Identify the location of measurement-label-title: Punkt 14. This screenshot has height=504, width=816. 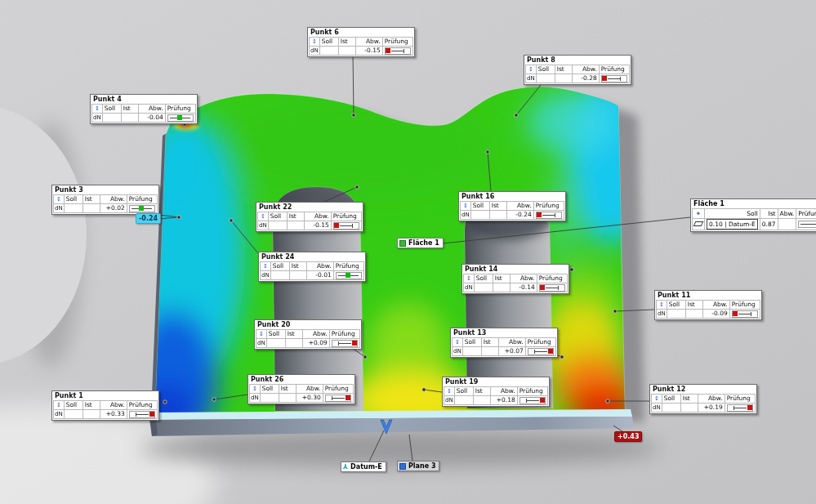
(515, 269).